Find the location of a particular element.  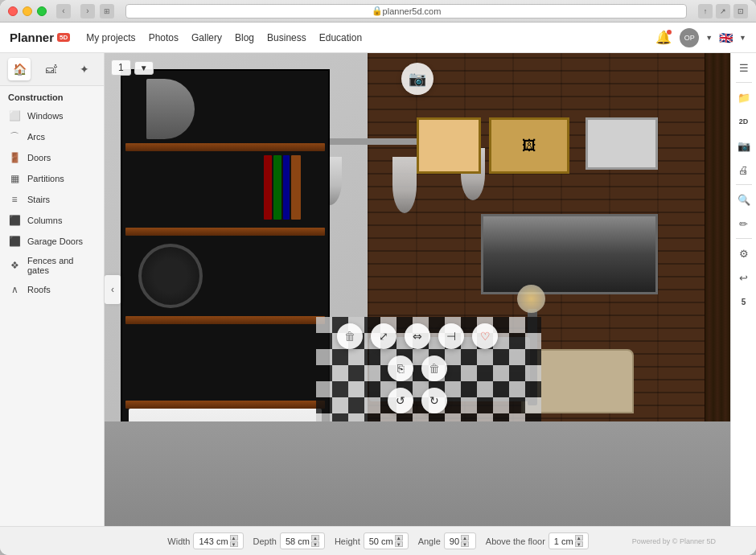

layers-icon: 📁 is located at coordinates (744, 97).